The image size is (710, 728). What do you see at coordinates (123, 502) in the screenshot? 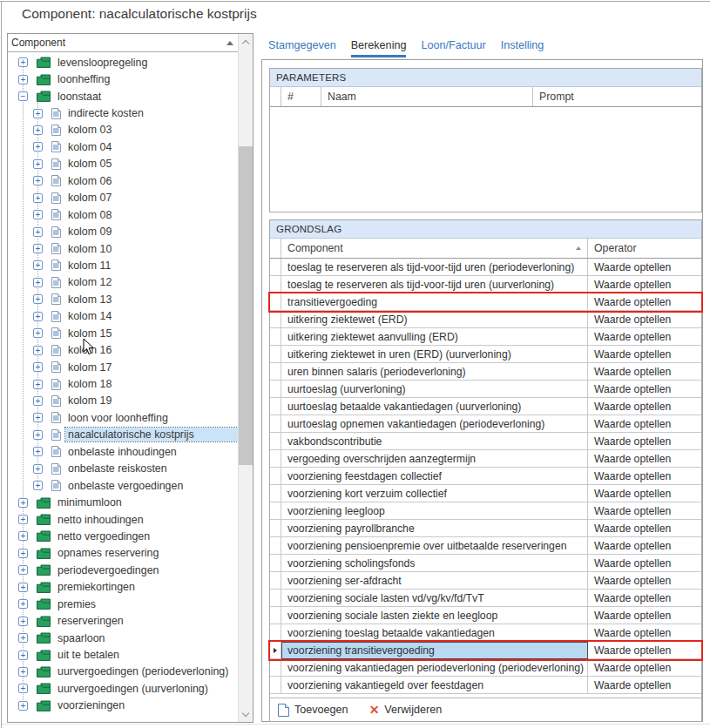
I see `tree-item: + minimumloon` at bounding box center [123, 502].